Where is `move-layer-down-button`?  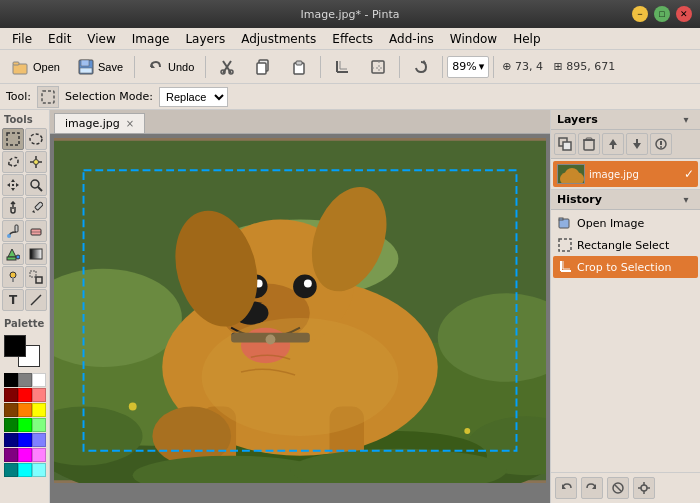 move-layer-down-button is located at coordinates (637, 144).